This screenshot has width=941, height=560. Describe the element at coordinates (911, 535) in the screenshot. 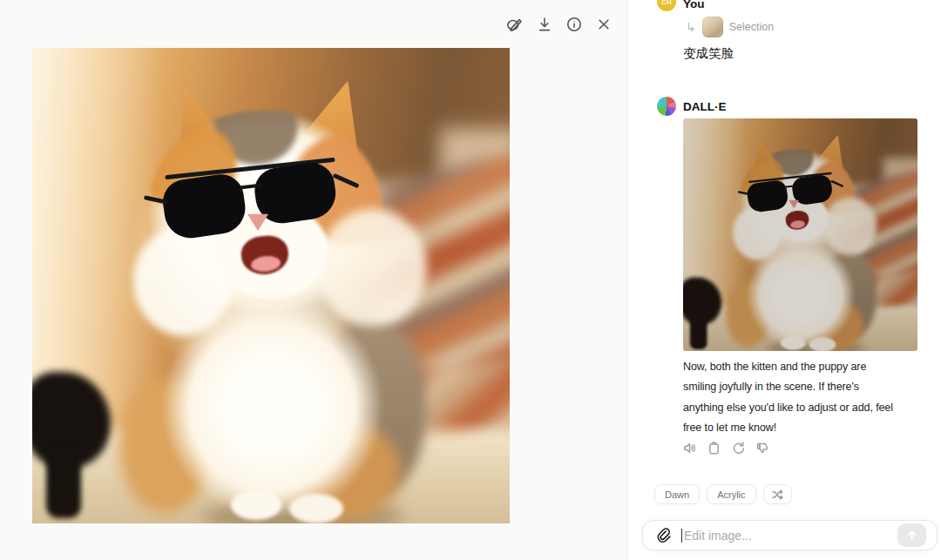

I see `arrow-up-icon` at that location.